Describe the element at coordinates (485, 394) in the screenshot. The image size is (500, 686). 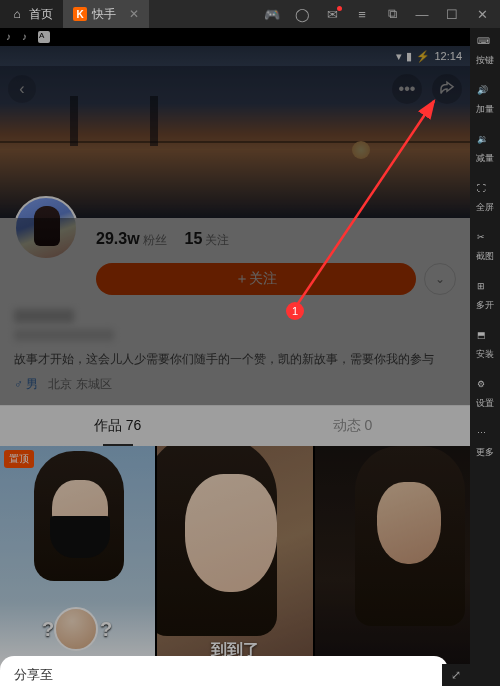
I see `side-settings: ⚙设置` at that location.